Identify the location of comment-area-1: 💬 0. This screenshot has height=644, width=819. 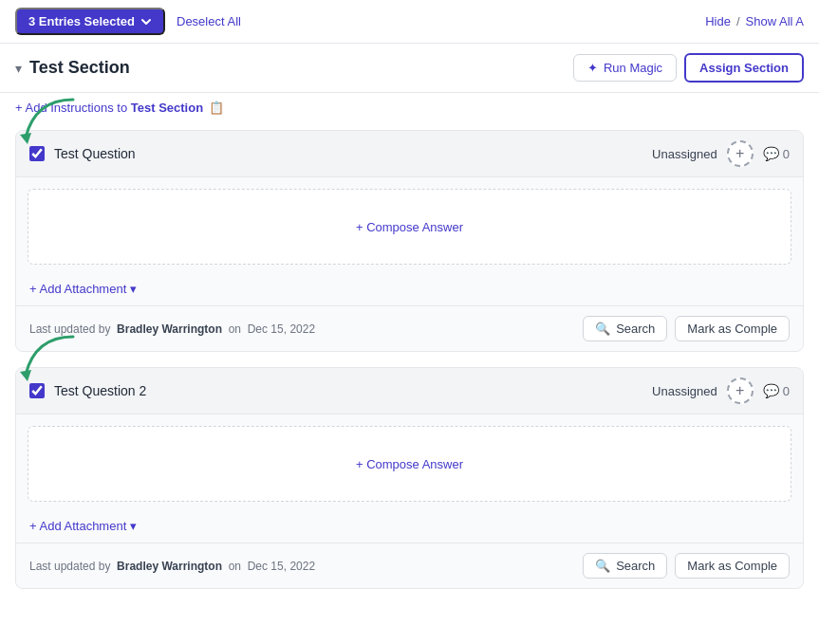
(776, 154).